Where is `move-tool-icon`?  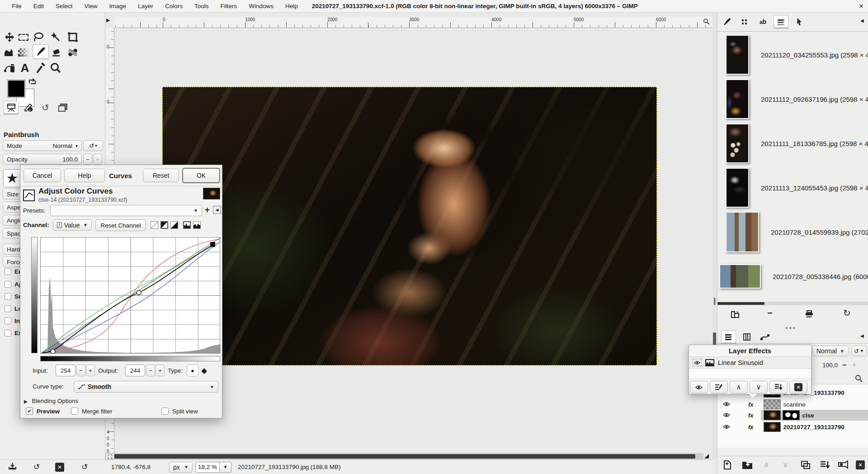 move-tool-icon is located at coordinates (9, 37).